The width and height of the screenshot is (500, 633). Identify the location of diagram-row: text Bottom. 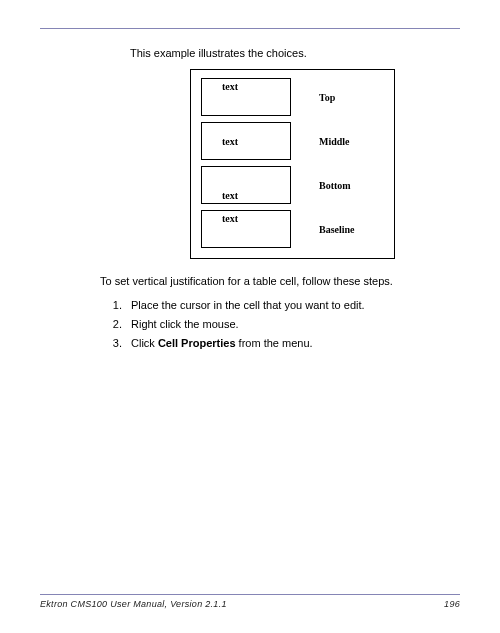
(292, 185).